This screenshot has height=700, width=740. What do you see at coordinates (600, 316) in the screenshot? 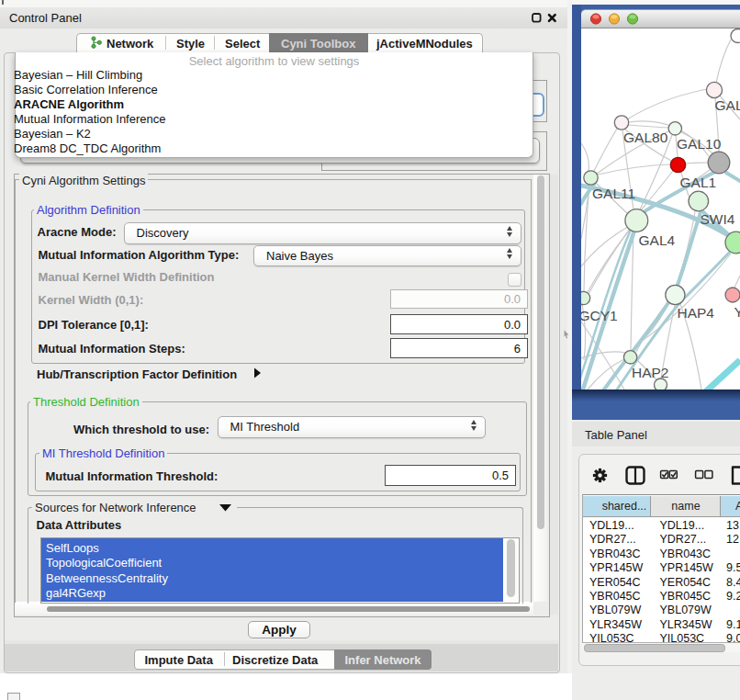
I see `svg-text: GCY1` at bounding box center [600, 316].